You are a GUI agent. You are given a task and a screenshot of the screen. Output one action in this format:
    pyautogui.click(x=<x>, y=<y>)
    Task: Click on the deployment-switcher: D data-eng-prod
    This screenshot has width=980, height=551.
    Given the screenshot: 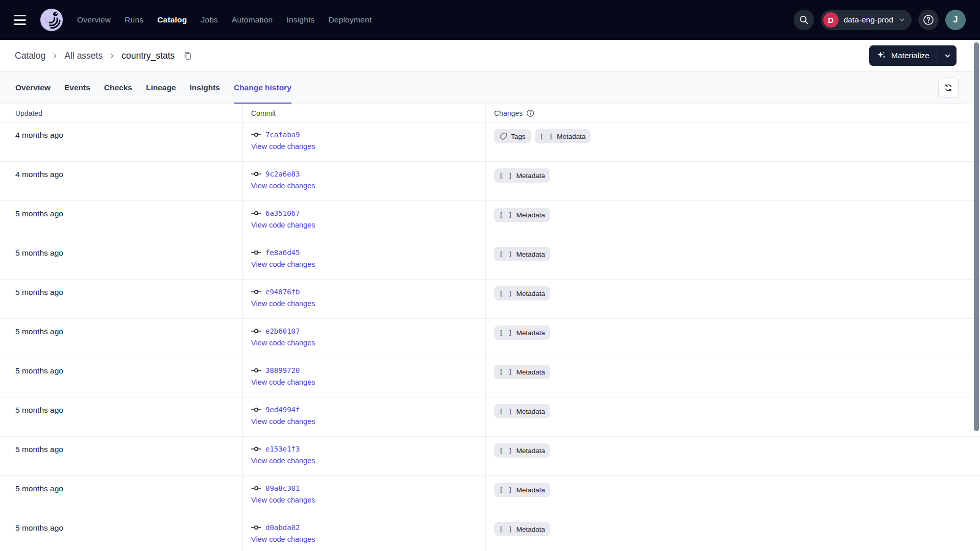 What is the action you would take?
    pyautogui.click(x=866, y=20)
    